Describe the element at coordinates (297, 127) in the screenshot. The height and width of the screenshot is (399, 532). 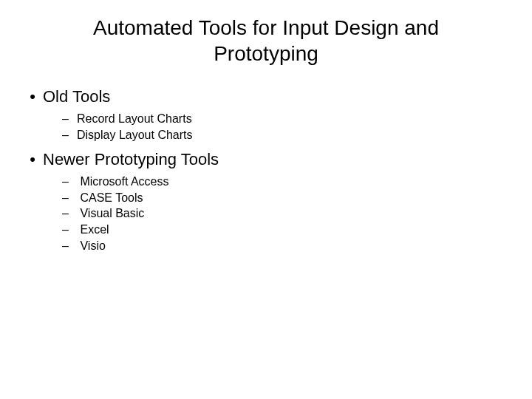
I see `sub-list: –Record Layout Charts –Display Layout Ch…` at that location.